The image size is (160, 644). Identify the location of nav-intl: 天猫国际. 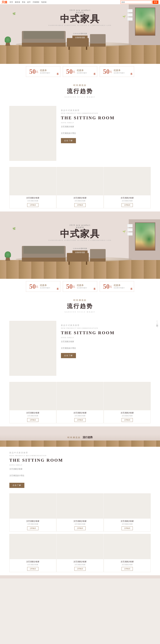
(36, 2).